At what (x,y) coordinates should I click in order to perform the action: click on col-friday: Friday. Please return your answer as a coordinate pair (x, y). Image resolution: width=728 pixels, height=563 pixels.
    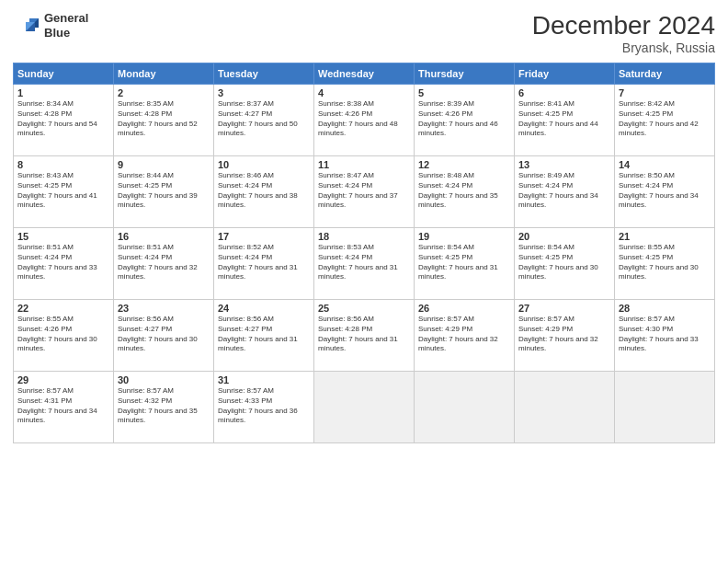
    Looking at the image, I should click on (564, 74).